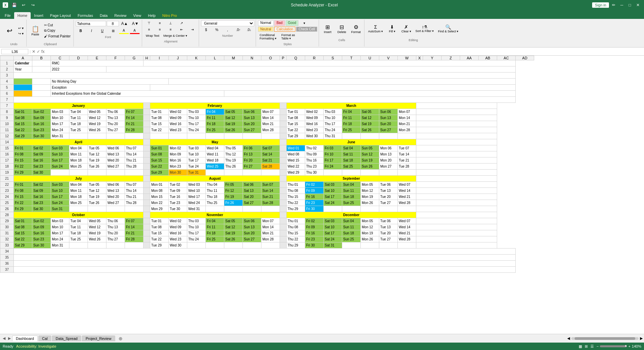 This screenshot has width=644, height=350. I want to click on cell: Sat 11, so click(352, 154).